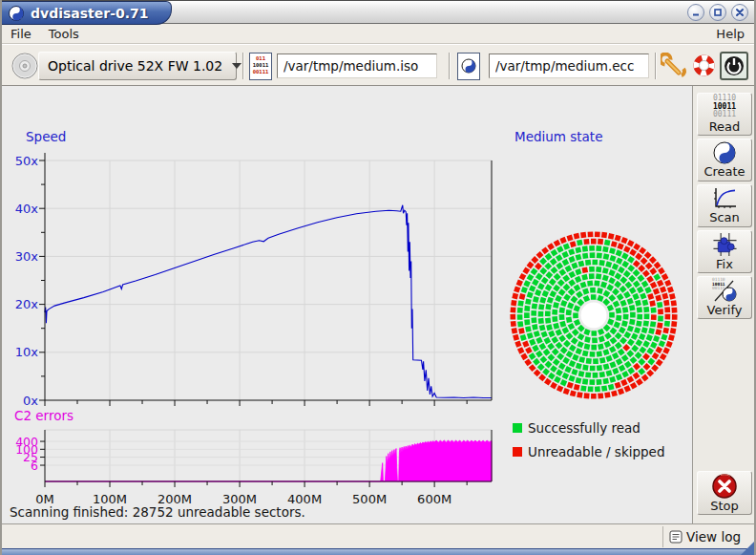  I want to click on maximize-button, so click(718, 12).